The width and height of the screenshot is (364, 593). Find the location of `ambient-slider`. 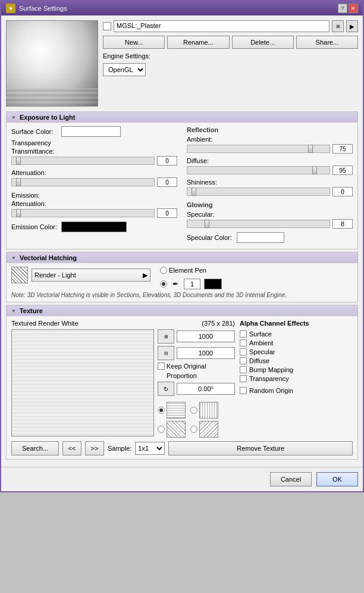

ambient-slider is located at coordinates (258, 149).